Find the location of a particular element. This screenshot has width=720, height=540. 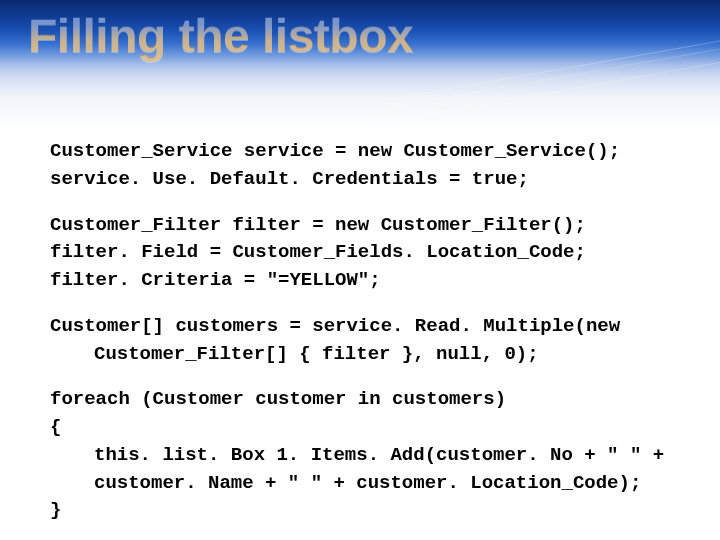

code-line: Customer_Filter filter = new Customer_Fi… is located at coordinates (365, 226).